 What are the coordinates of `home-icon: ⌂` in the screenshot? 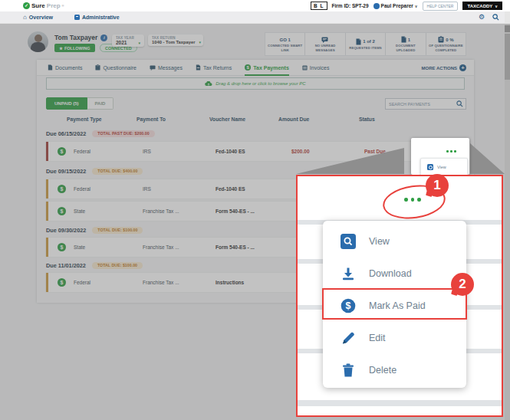 It's located at (25, 18).